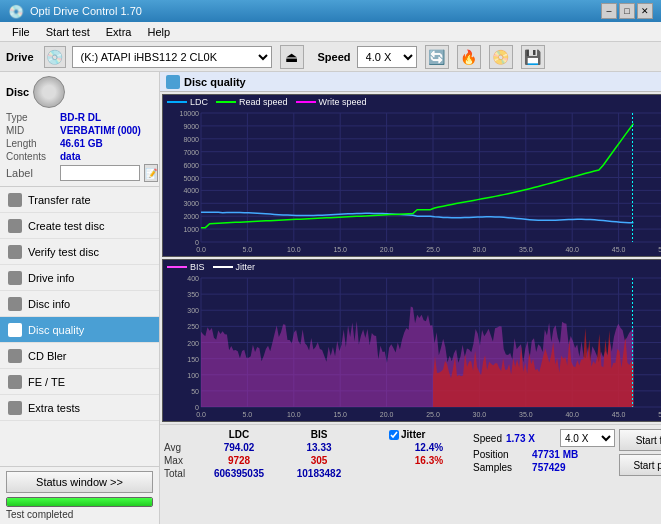 The image size is (661, 524). I want to click on nav-icon-transfer-rate, so click(15, 200).